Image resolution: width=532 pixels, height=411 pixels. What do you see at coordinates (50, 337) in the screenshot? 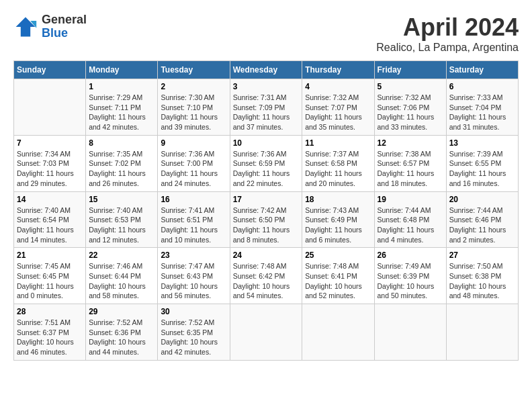
I see `day-info: Sunrise: 7:51 AMSunset: 6:37 PMDaylight:…` at bounding box center [50, 337].